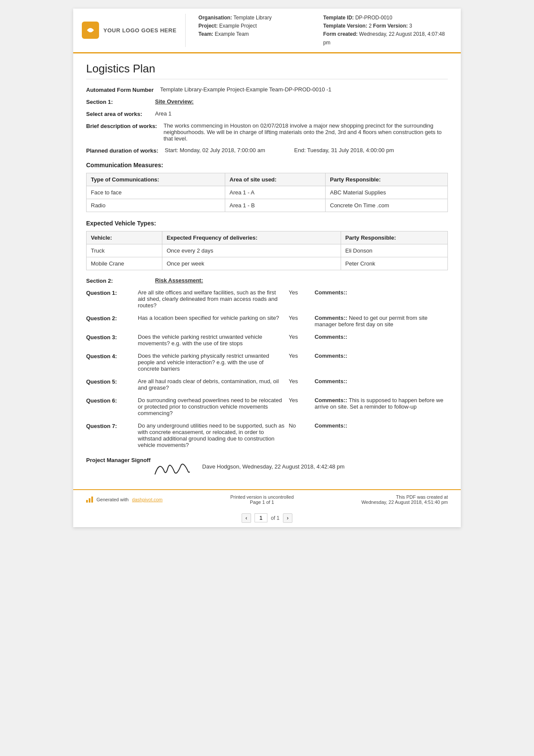  I want to click on select-area-label: Select area of works:, so click(121, 114).